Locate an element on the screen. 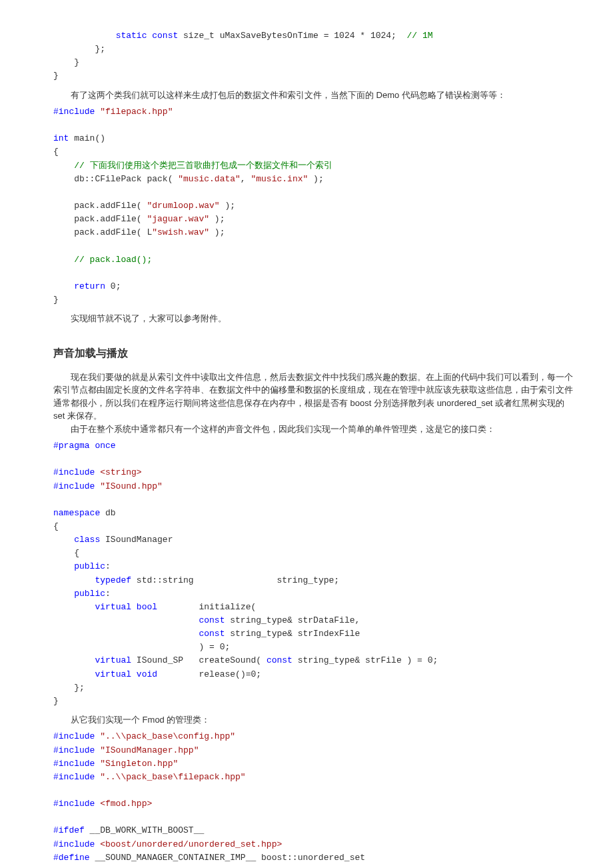 This screenshot has height=868, width=613. code-line: namespace db is located at coordinates (85, 513).